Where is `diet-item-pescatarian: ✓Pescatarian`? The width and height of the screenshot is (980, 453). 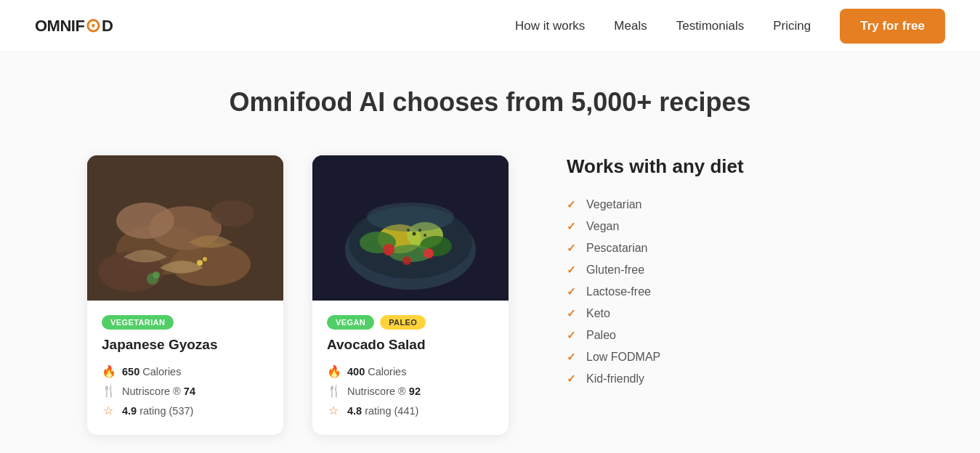
diet-item-pescatarian: ✓Pescatarian is located at coordinates (729, 248).